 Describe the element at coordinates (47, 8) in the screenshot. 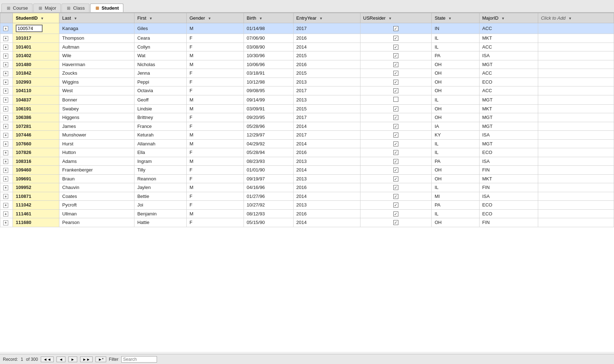

I see `tab-major: ⊞Major` at that location.